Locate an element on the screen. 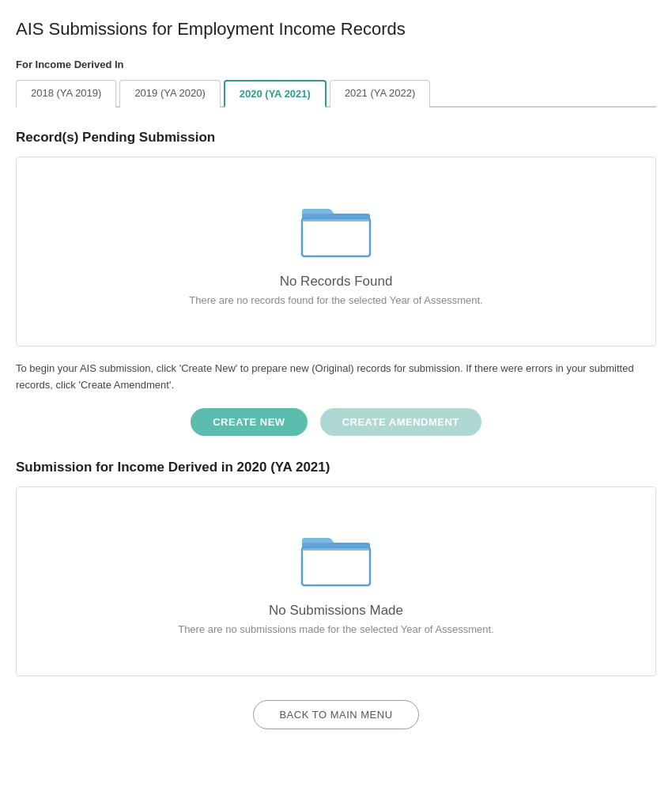  page-title: AIS Submissions for Employment Income Re… is located at coordinates (336, 29).